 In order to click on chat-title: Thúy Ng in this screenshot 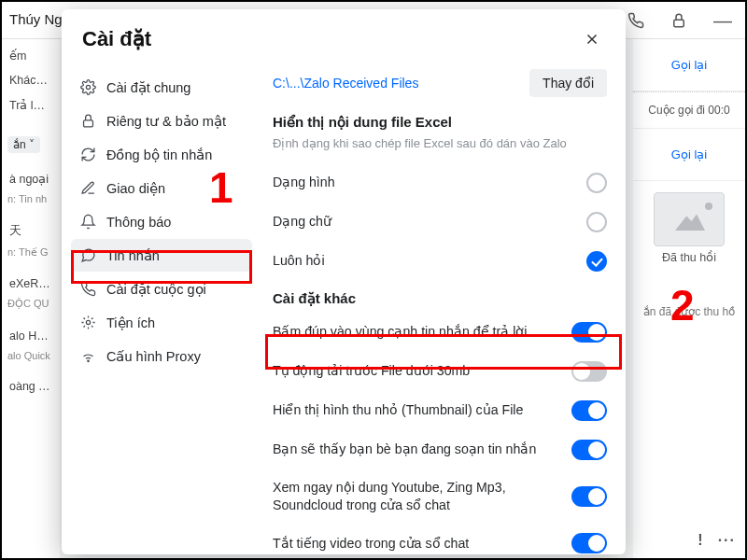, I will do `click(35, 19)`.